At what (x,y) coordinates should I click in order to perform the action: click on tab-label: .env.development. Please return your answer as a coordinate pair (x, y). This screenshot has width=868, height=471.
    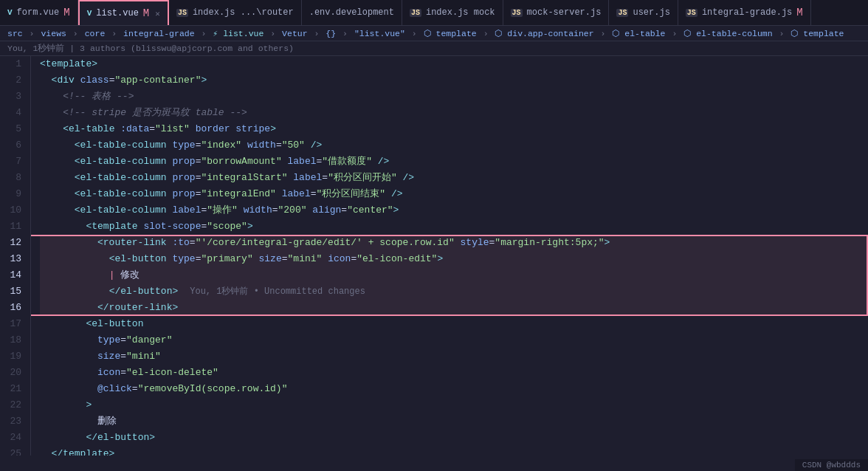
    Looking at the image, I should click on (351, 13).